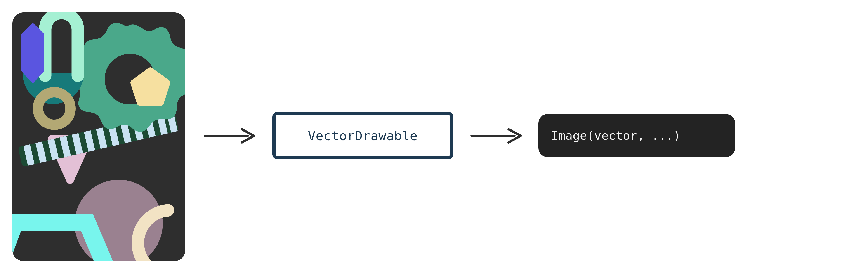 This screenshot has width=868, height=273. I want to click on mint-u-shape, so click(61, 44).